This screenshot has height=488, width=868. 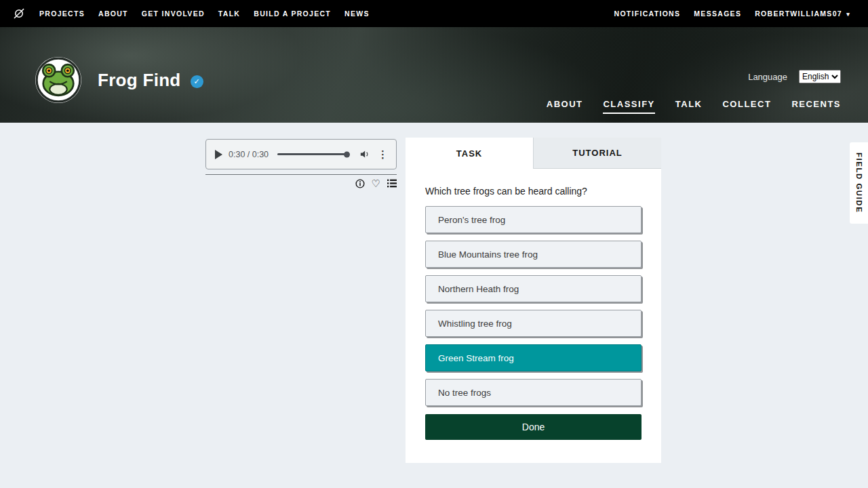 What do you see at coordinates (140, 80) in the screenshot?
I see `project-title: Frog Find` at bounding box center [140, 80].